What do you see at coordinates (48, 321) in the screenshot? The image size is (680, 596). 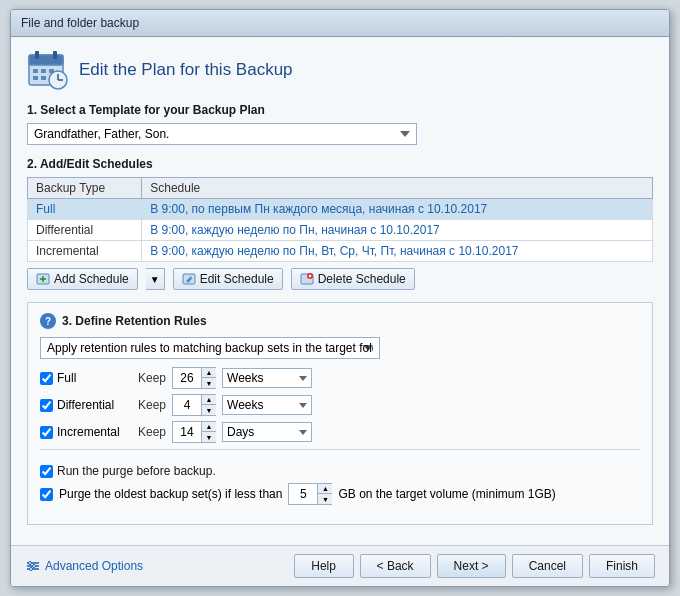 I see `help-icon: ?` at bounding box center [48, 321].